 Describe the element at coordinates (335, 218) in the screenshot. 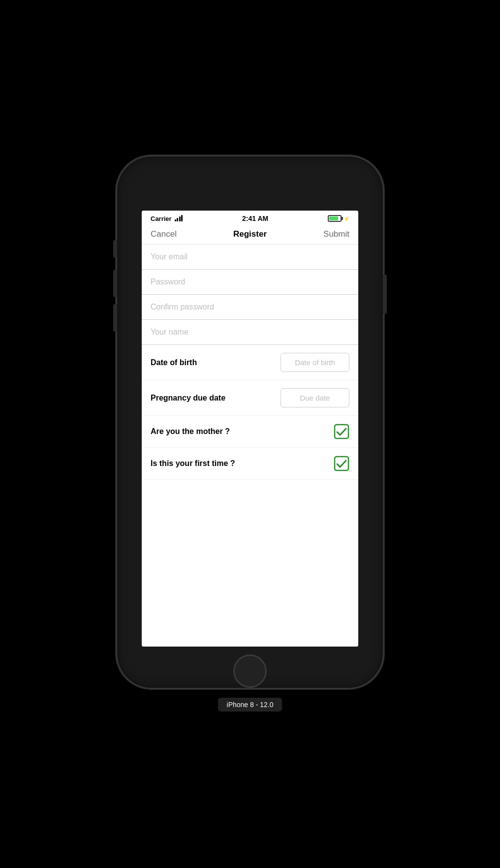

I see `battery-icon` at that location.